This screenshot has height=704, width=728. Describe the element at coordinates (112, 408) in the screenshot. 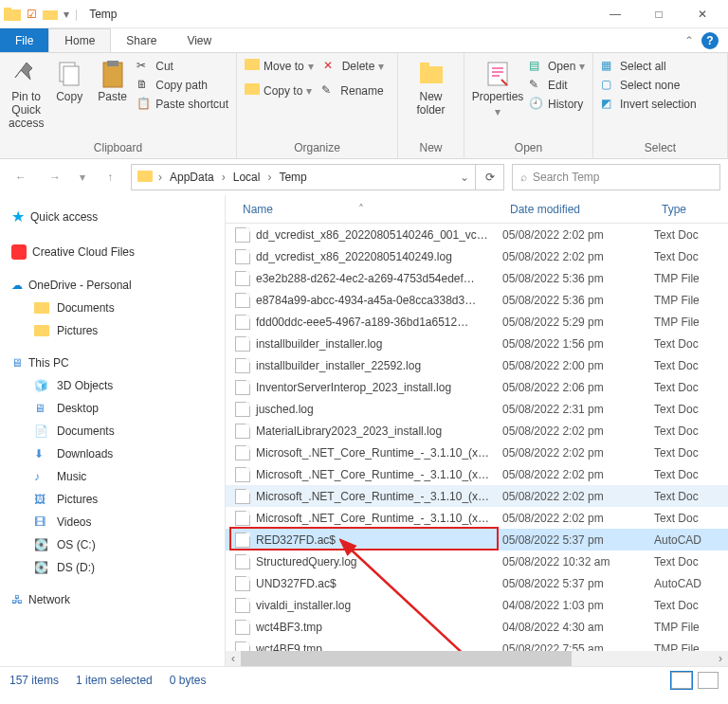

I see `sidebar-pc-item: 🖥Desktop` at that location.